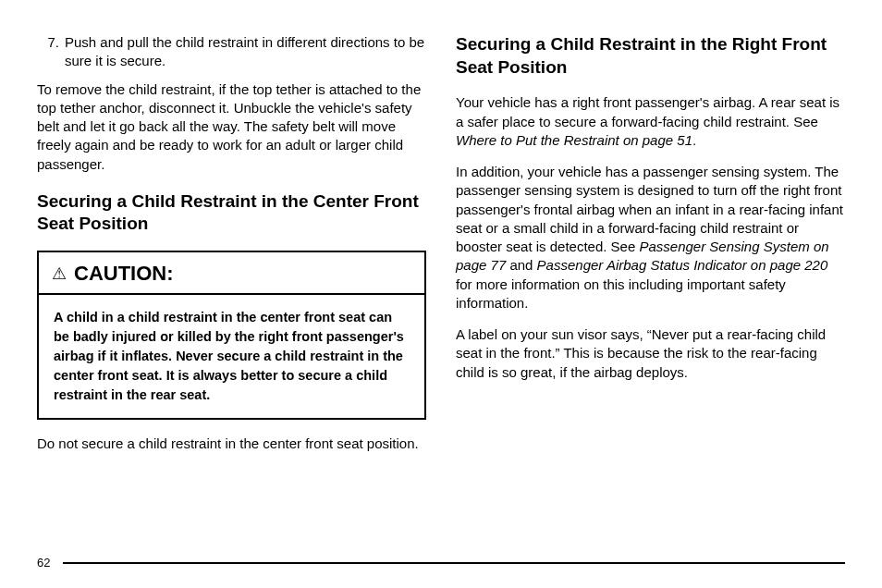 The image size is (882, 588). I want to click on body-paragraph: Your vehicle has a right front passenger…, so click(651, 122).